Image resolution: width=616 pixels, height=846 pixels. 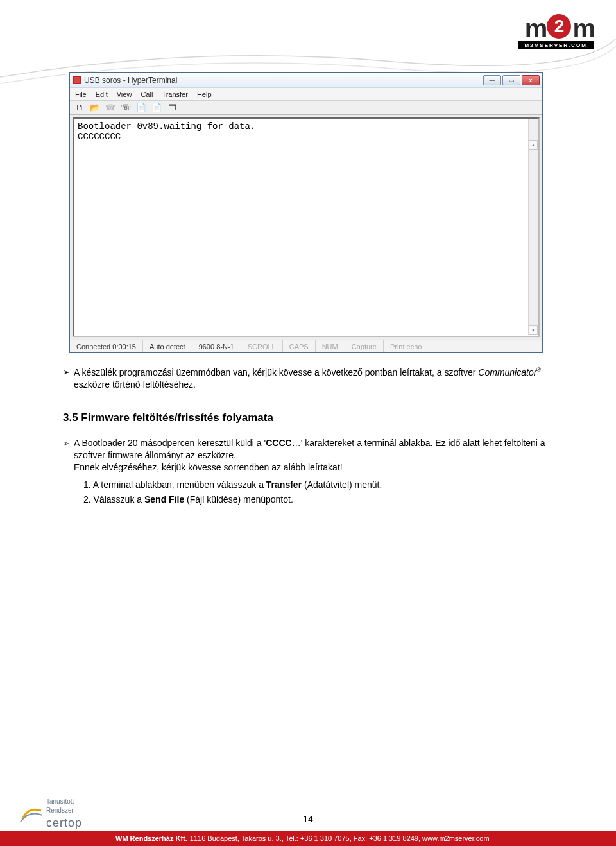 What do you see at coordinates (169, 443) in the screenshot?
I see `bullet2-text-a: A Bootloader 20 másodpercen keresztül kü…` at bounding box center [169, 443].